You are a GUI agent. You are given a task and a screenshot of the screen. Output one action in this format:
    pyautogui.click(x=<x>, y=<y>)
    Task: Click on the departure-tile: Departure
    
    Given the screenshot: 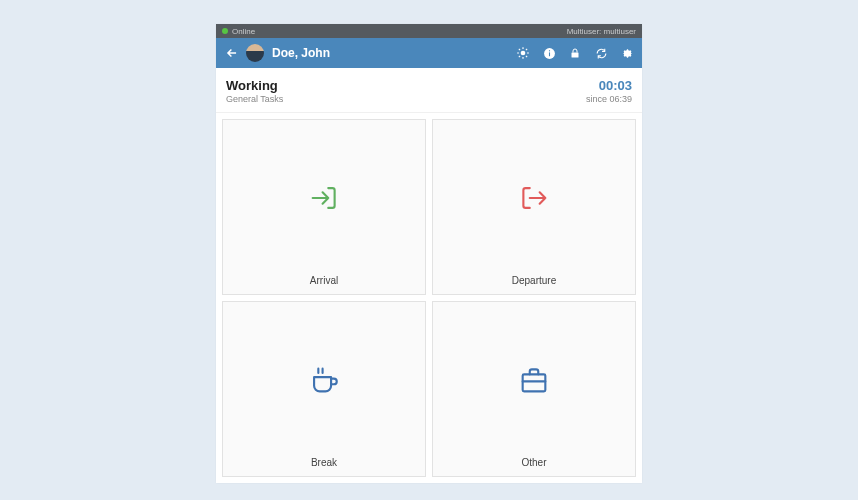 What is the action you would take?
    pyautogui.click(x=534, y=207)
    